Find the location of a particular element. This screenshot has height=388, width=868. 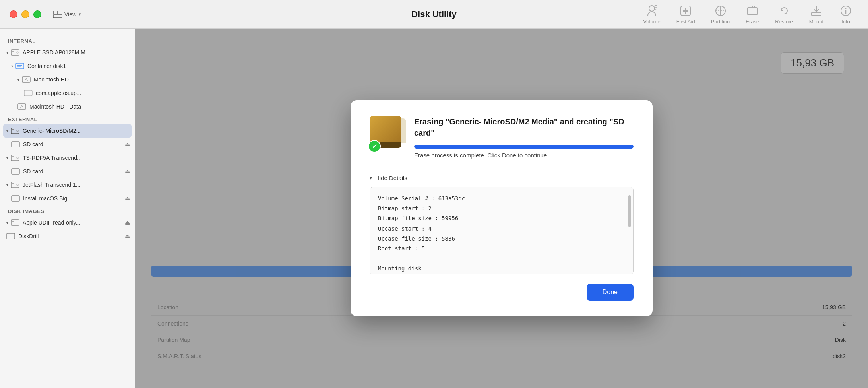

sidebar-item-diskdrill: DiskDrill ⏏ is located at coordinates (68, 236).